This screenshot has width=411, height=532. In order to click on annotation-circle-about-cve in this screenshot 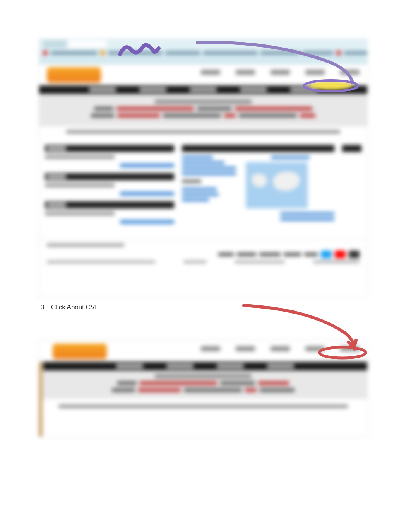, I will do `click(342, 353)`.